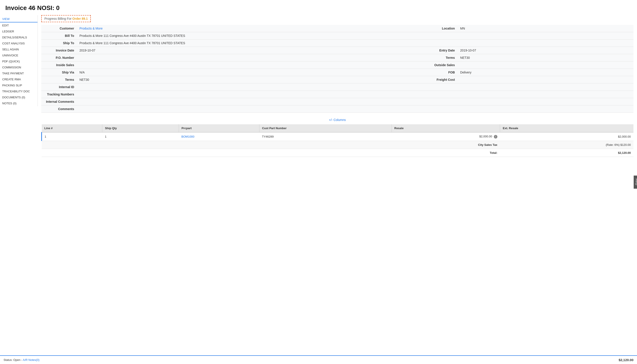 Image resolution: width=637 pixels, height=364 pixels. I want to click on internal-comments-row: Internal Comments, so click(338, 102).